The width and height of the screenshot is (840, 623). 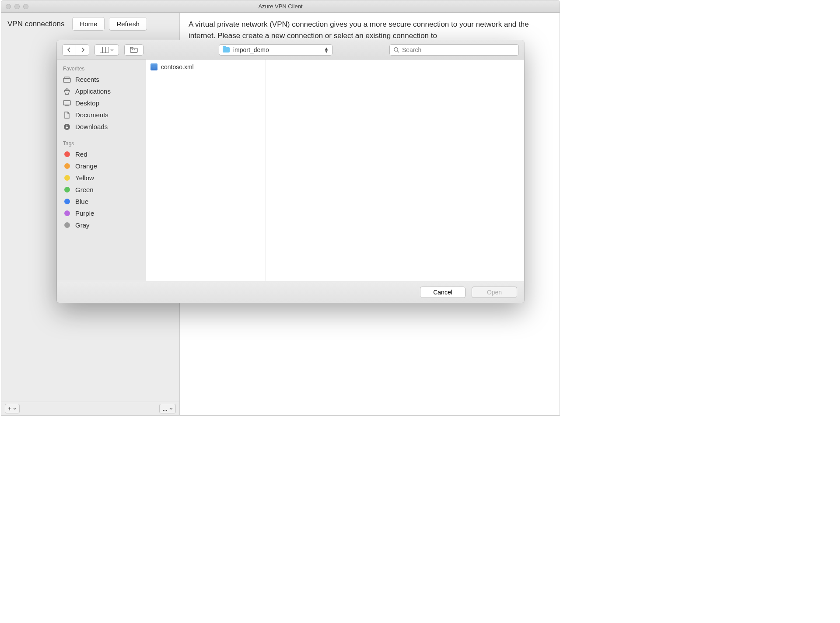 What do you see at coordinates (88, 24) in the screenshot?
I see `home-button: Home` at bounding box center [88, 24].